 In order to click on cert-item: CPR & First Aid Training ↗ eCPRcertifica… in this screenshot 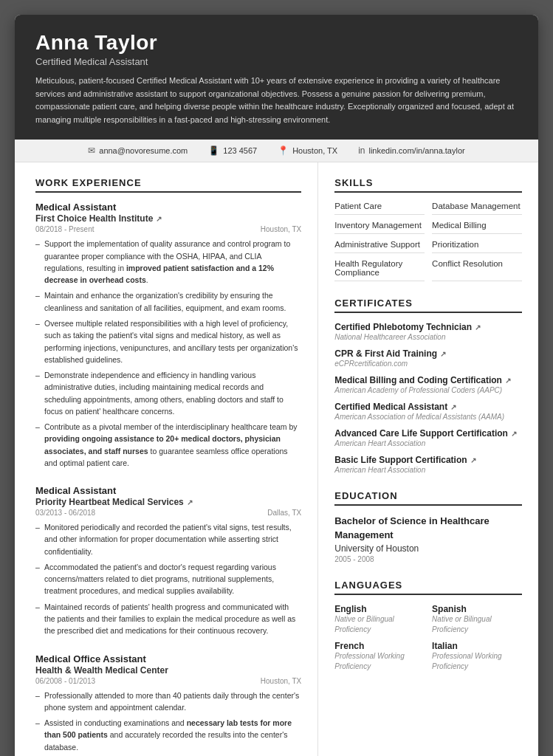, I will do `click(428, 358)`.